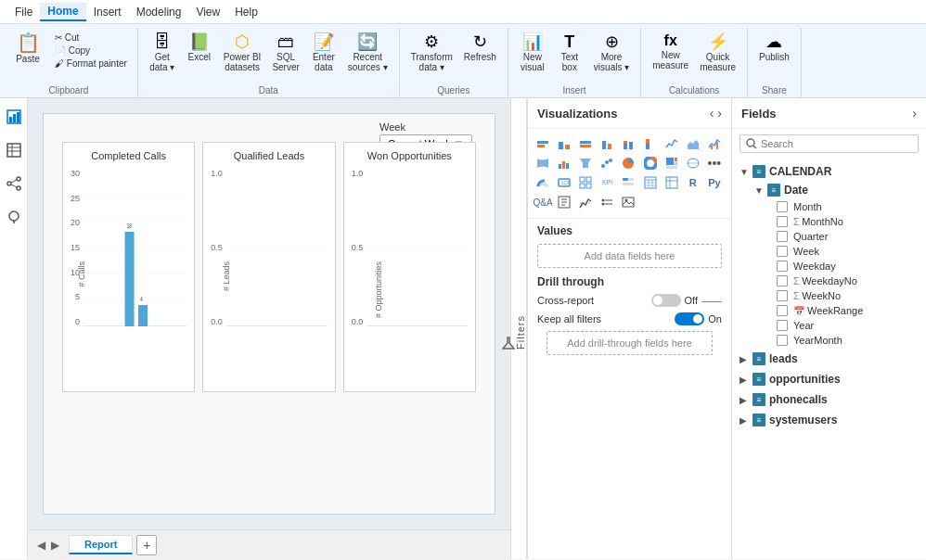  What do you see at coordinates (848, 207) in the screenshot?
I see `field-month: Month` at bounding box center [848, 207].